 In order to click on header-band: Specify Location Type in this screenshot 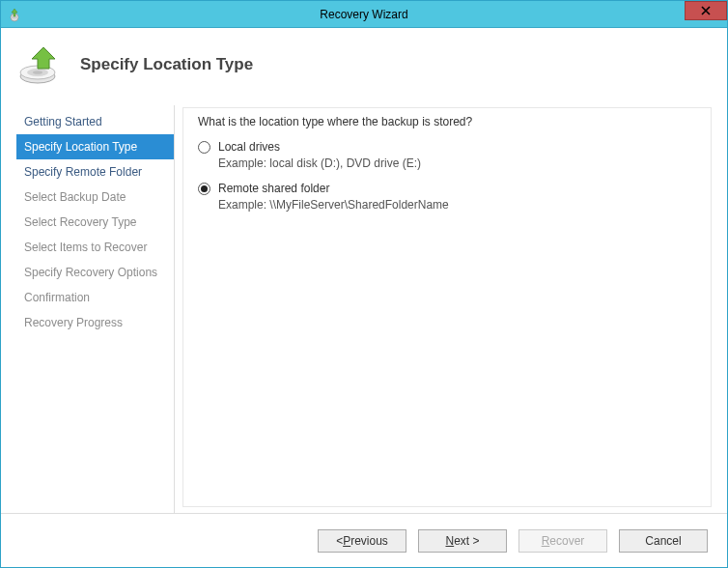, I will do `click(364, 63)`.